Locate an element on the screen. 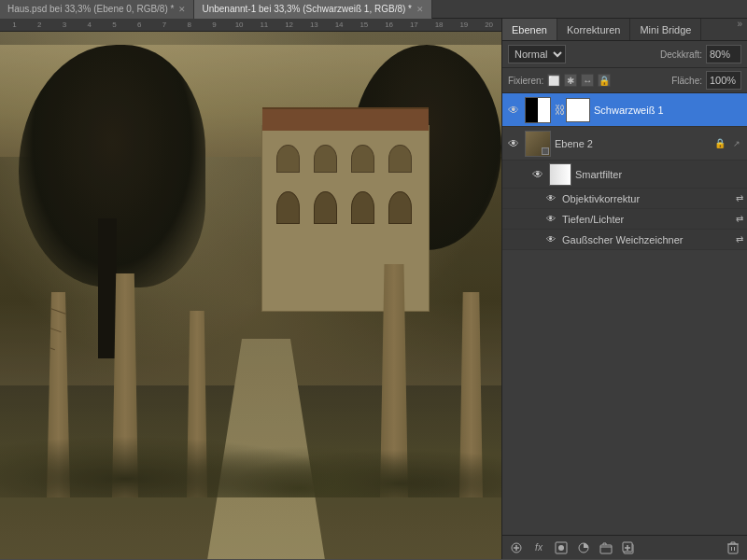 This screenshot has width=747, height=560. tab-mini-bridge: Mini Bridge is located at coordinates (666, 30).